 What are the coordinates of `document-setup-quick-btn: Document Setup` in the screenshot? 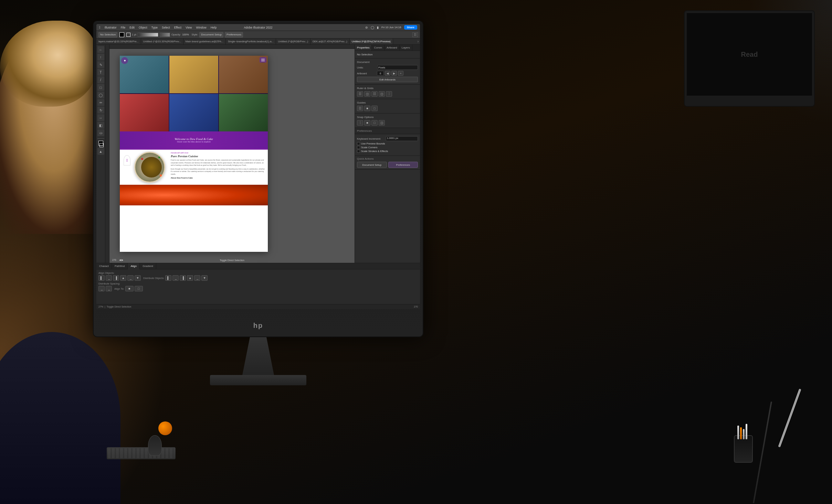 It's located at (372, 165).